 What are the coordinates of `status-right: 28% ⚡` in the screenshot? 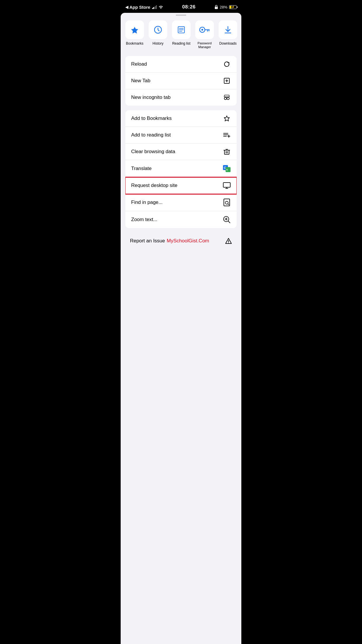 It's located at (226, 7).